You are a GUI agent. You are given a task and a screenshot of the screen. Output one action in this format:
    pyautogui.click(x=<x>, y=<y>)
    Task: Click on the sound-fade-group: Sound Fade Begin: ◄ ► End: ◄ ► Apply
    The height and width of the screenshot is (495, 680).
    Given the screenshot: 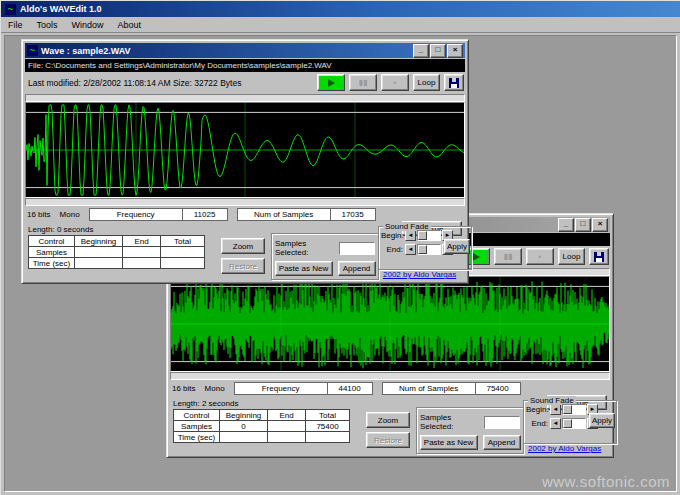 What is the action you would take?
    pyautogui.click(x=570, y=422)
    